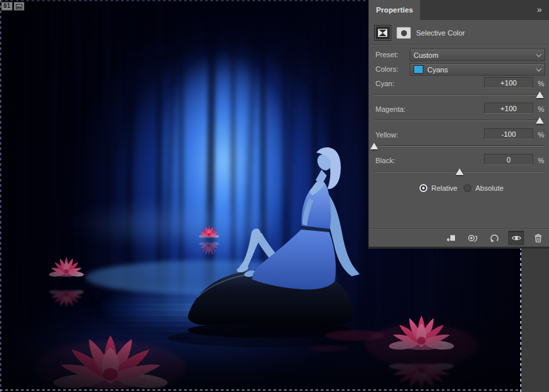 The width and height of the screenshot is (549, 392). What do you see at coordinates (374, 146) in the screenshot?
I see `yellow-slider-handle` at bounding box center [374, 146].